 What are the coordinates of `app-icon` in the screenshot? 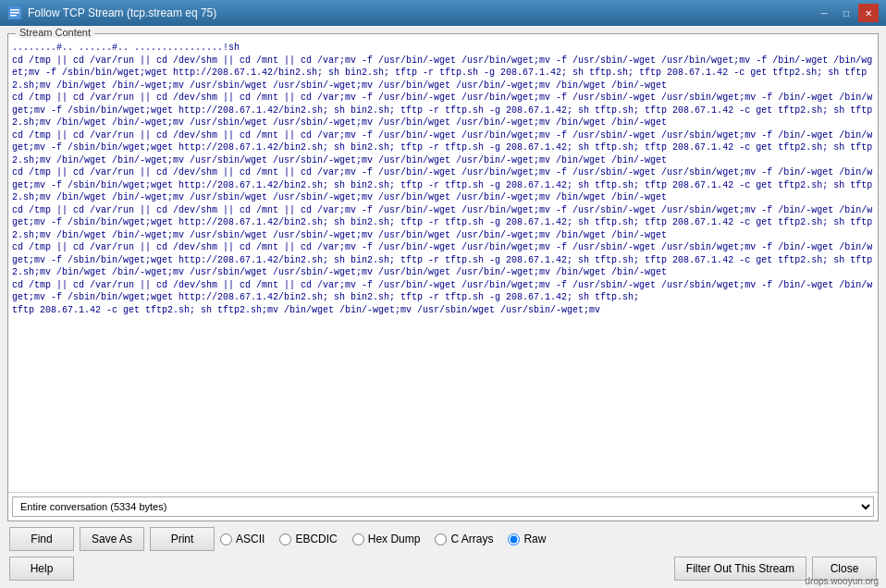 It's located at (15, 13).